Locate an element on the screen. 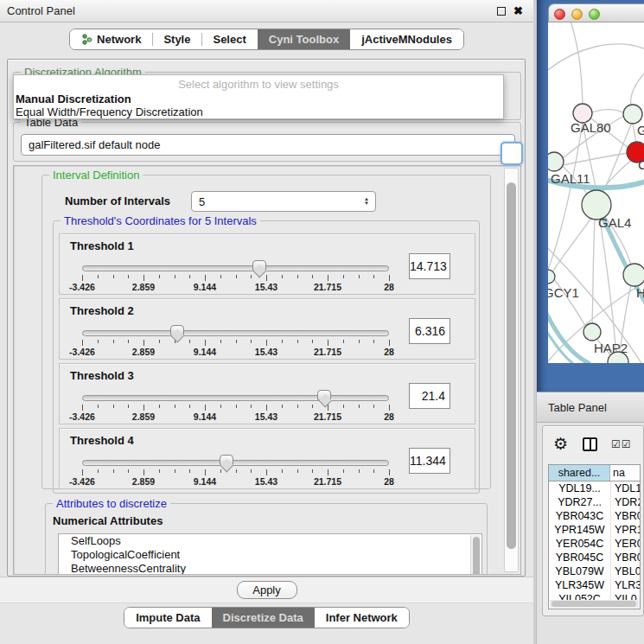 This screenshot has height=644, width=644. panel-scrollbar is located at coordinates (512, 370).